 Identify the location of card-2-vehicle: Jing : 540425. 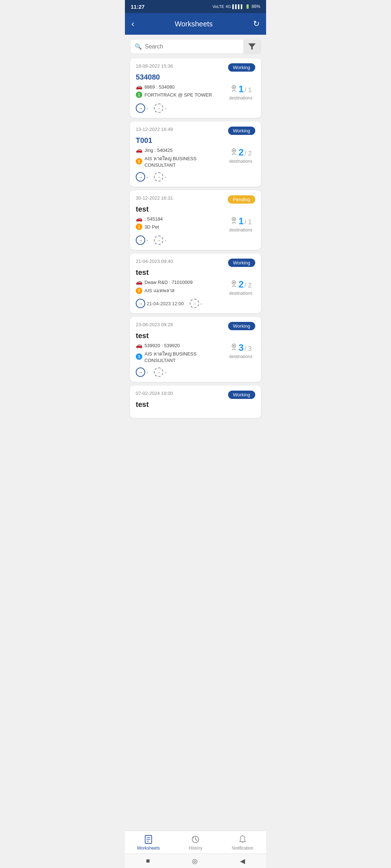
(159, 150).